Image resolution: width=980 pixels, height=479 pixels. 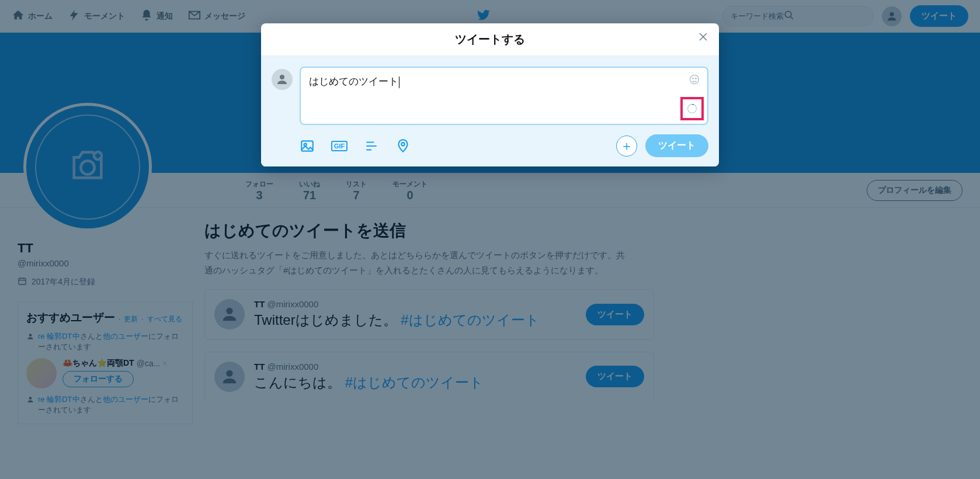 What do you see at coordinates (371, 146) in the screenshot?
I see `add-poll-button` at bounding box center [371, 146].